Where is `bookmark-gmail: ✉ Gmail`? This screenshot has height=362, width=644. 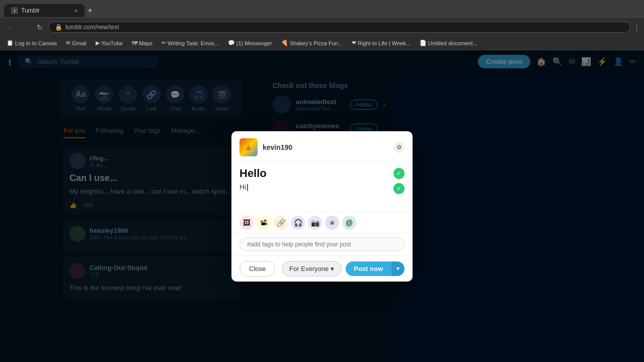 bookmark-gmail: ✉ Gmail is located at coordinates (76, 43).